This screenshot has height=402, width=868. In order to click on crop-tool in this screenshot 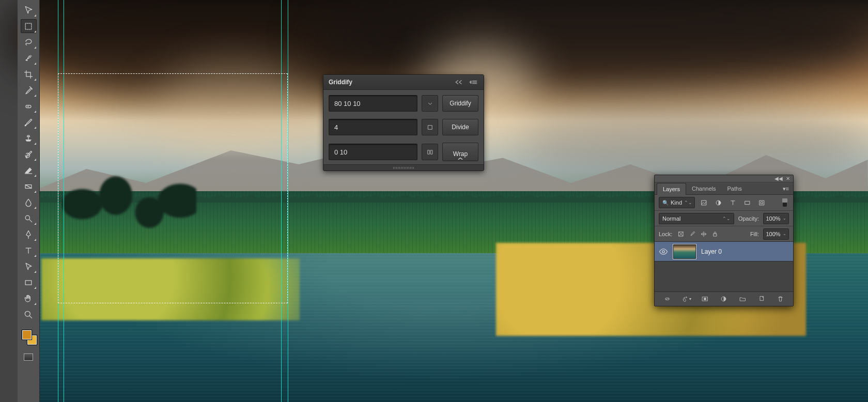, I will do `click(29, 74)`.